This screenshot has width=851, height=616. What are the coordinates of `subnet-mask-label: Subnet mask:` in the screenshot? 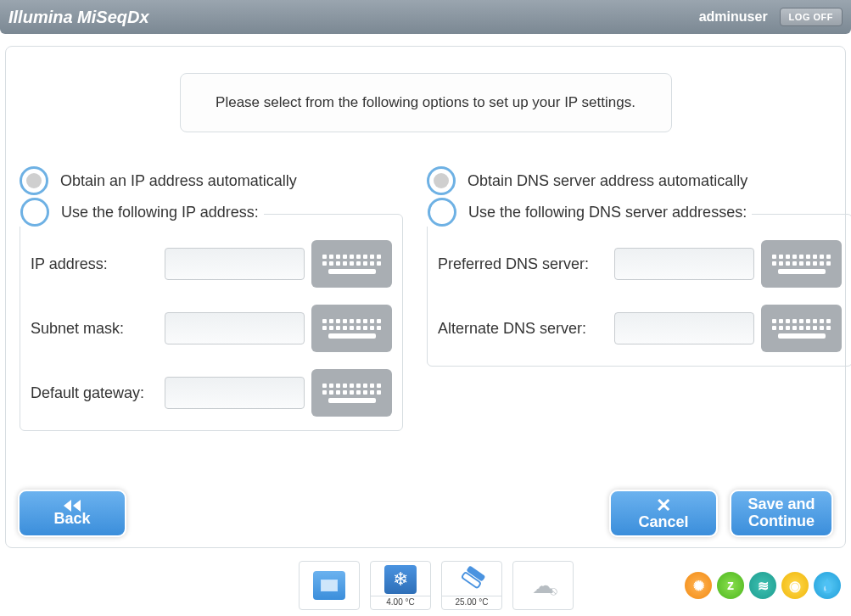 It's located at (94, 329).